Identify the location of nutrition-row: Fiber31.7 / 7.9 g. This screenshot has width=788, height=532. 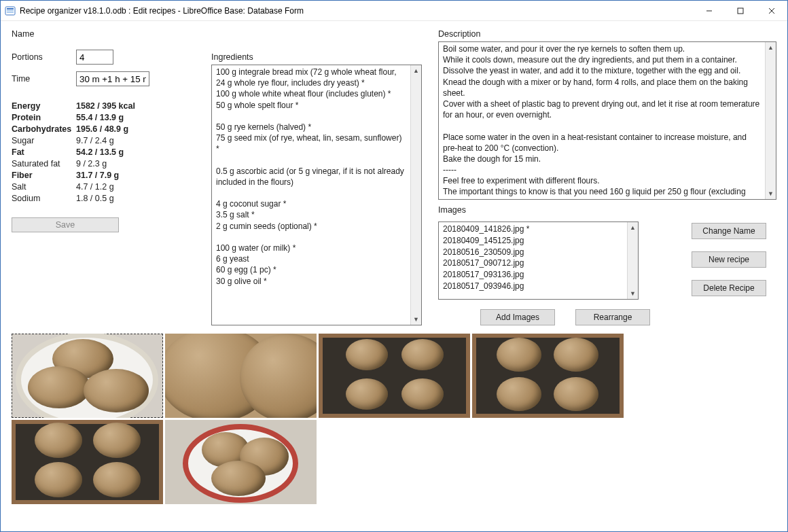
(103, 175).